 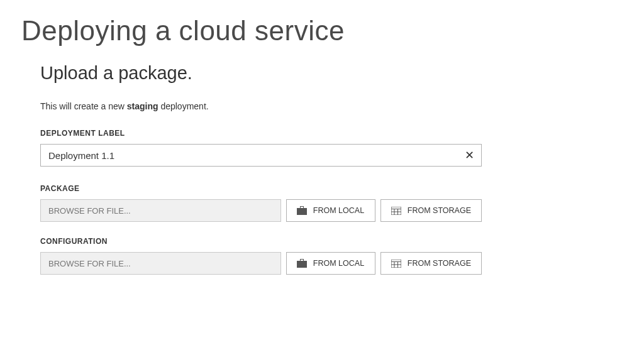 I want to click on configuration-label: CONFIGURATION, so click(x=342, y=241).